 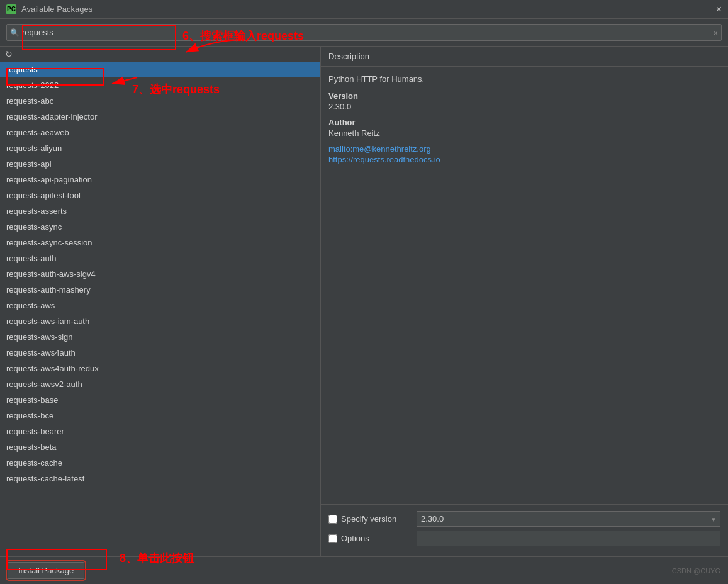 What do you see at coordinates (525, 519) in the screenshot?
I see `specify-version-row: Specify version 2.30.0 2.29.0 2.28.0 ▼` at bounding box center [525, 519].